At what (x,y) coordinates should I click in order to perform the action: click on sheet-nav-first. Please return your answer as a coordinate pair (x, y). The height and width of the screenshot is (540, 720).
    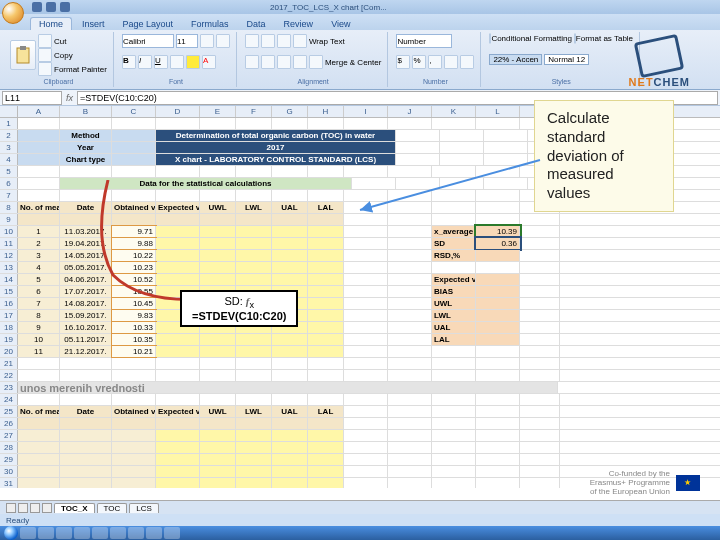
    Looking at the image, I should click on (11, 508).